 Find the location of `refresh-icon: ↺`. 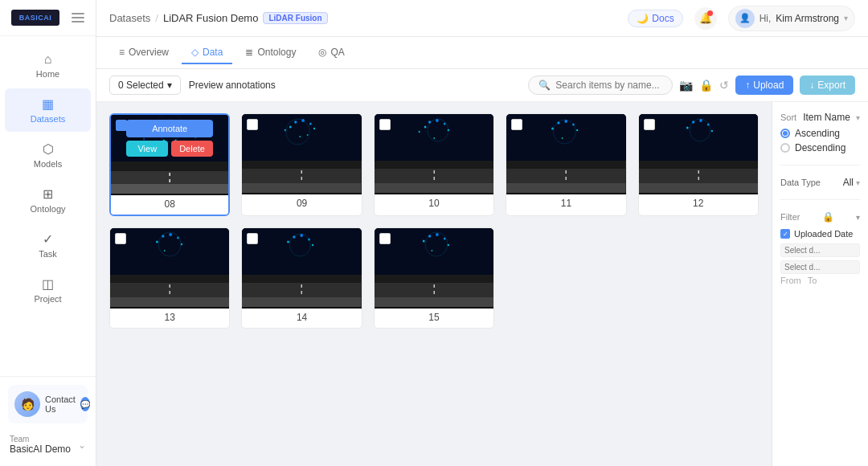

refresh-icon: ↺ is located at coordinates (724, 85).